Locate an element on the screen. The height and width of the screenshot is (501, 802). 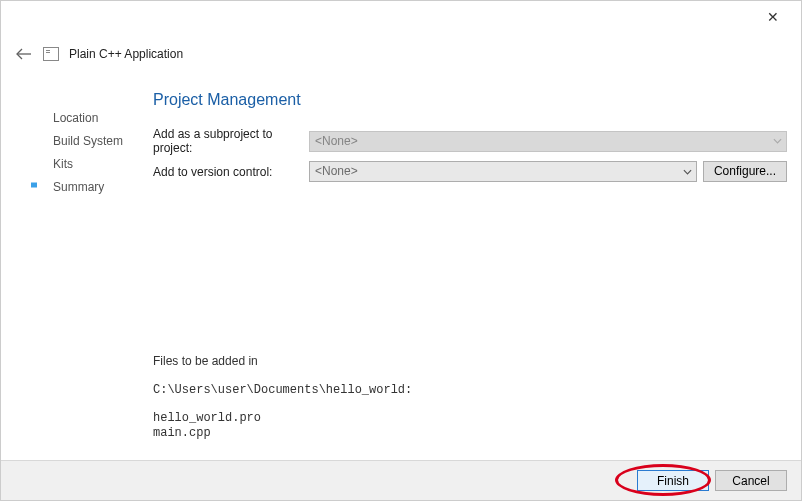
wizard-steps-sidebar: Location Build System Kits Summary is located at coordinates (85, 153).